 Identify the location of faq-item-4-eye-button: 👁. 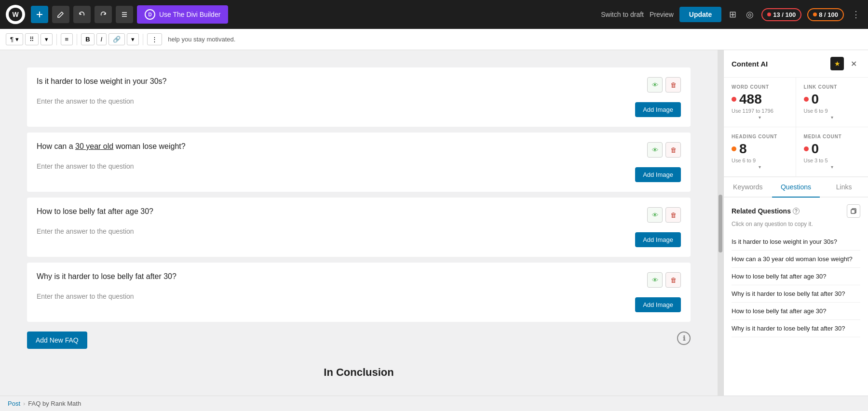
(655, 280).